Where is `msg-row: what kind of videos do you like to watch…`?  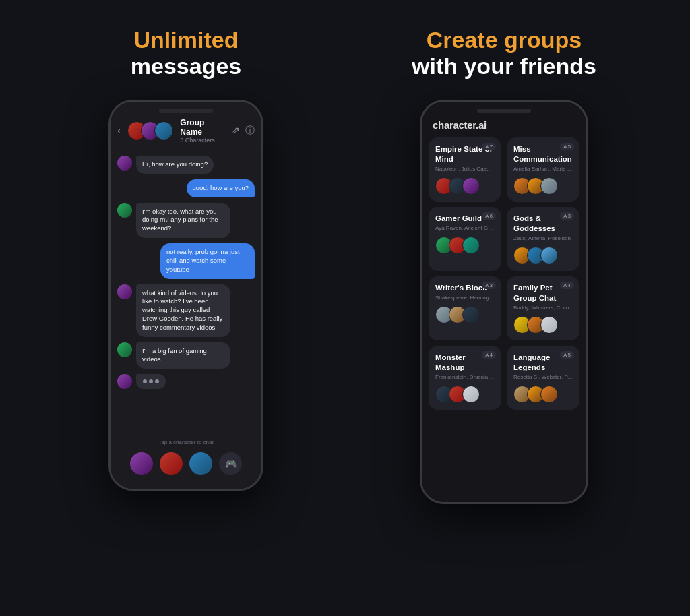 msg-row: what kind of videos do you like to watch… is located at coordinates (186, 311).